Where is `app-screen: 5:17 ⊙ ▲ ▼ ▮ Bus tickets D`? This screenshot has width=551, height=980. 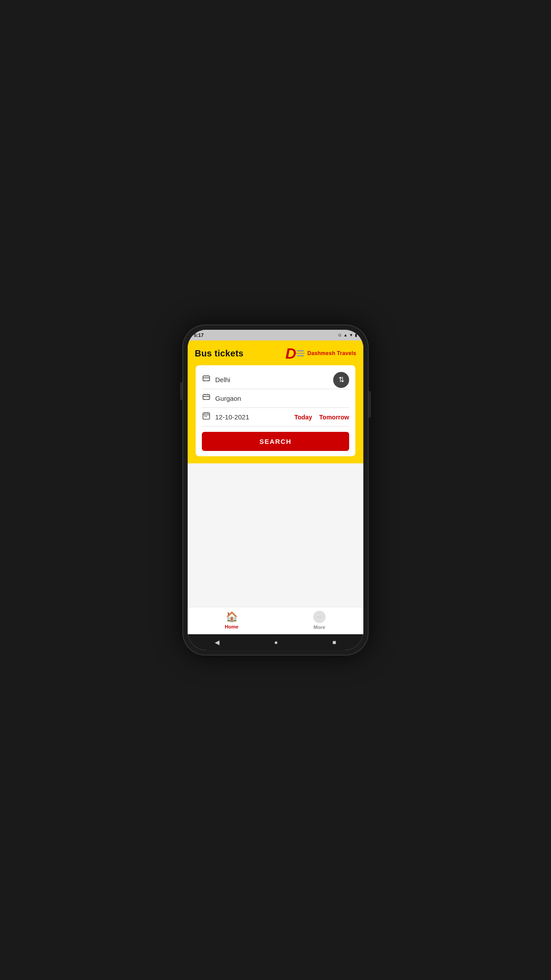 app-screen: 5:17 ⊙ ▲ ▼ ▮ Bus tickets D is located at coordinates (276, 490).